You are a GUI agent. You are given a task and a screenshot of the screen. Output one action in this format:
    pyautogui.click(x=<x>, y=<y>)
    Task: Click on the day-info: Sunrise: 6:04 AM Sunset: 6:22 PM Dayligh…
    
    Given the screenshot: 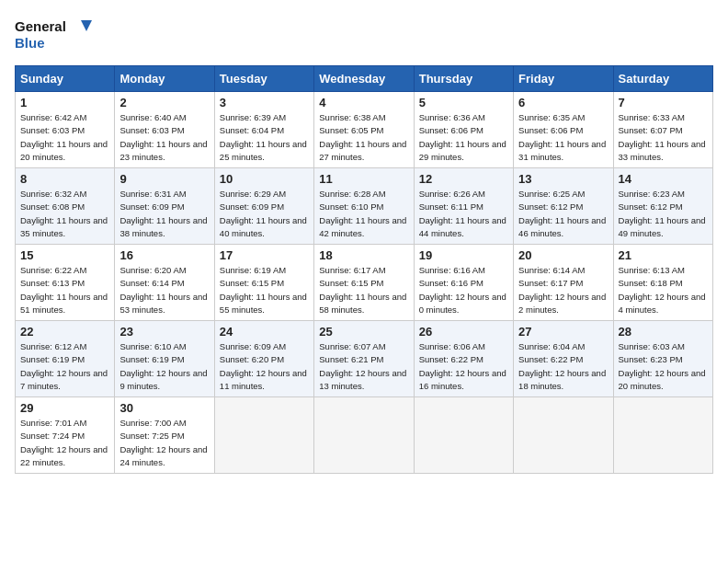 What is the action you would take?
    pyautogui.click(x=563, y=366)
    